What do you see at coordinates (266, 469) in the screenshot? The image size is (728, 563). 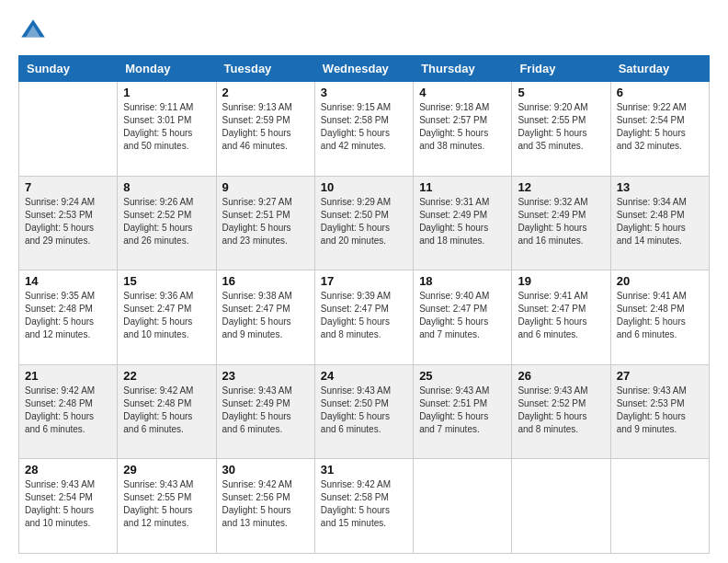 I see `day-number: 30` at bounding box center [266, 469].